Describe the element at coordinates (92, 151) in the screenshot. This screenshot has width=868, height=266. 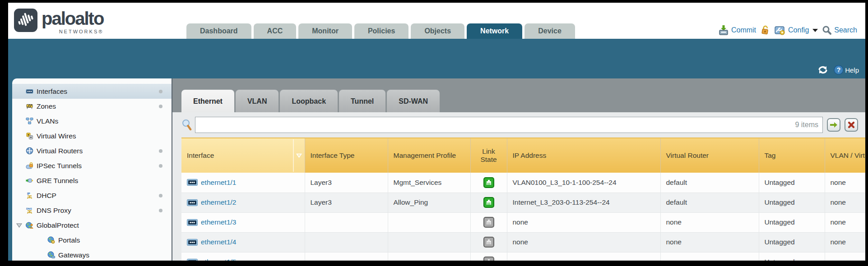
I see `sidebar-item-virtual-routers: Virtual Routers` at that location.